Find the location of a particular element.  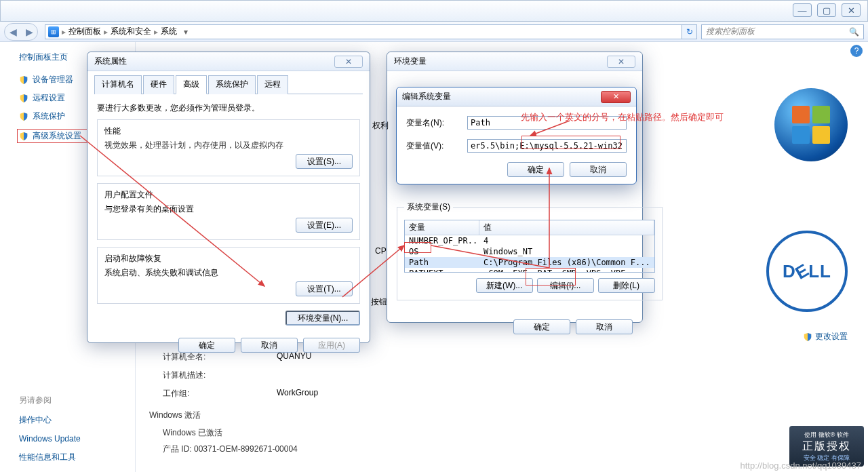

product-id: 产品 ID: 00371-OEM-8992671-00004 is located at coordinates (231, 449).